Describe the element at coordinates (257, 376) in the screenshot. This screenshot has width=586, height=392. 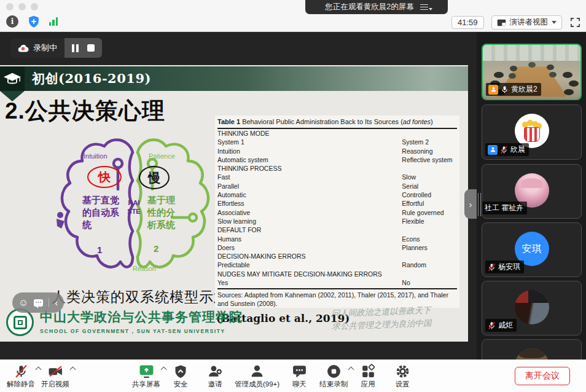
I see `manage-participants-button: 管理成员(99+)` at that location.